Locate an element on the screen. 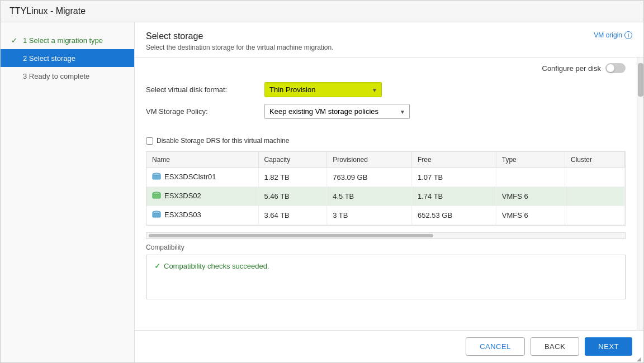 The width and height of the screenshot is (644, 363). sidebar-step3-label: 3 Ready to complete is located at coordinates (56, 76).